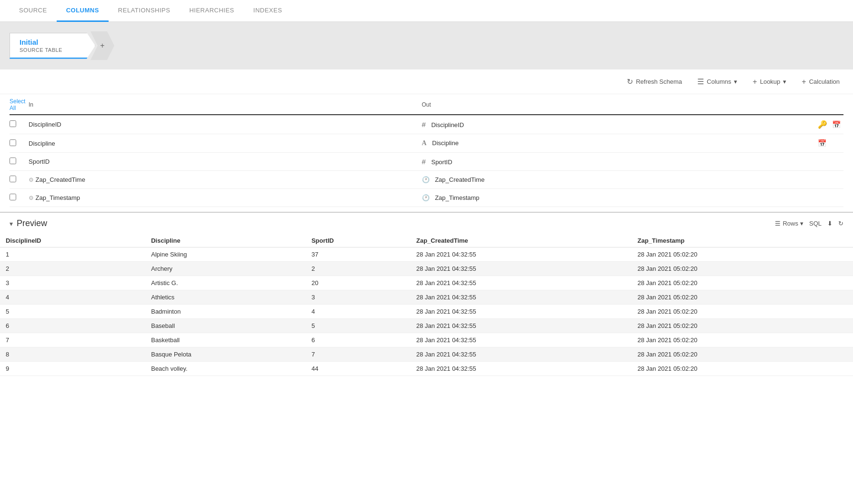  Describe the element at coordinates (225, 144) in the screenshot. I see `column-in-name: Discipline` at that location.